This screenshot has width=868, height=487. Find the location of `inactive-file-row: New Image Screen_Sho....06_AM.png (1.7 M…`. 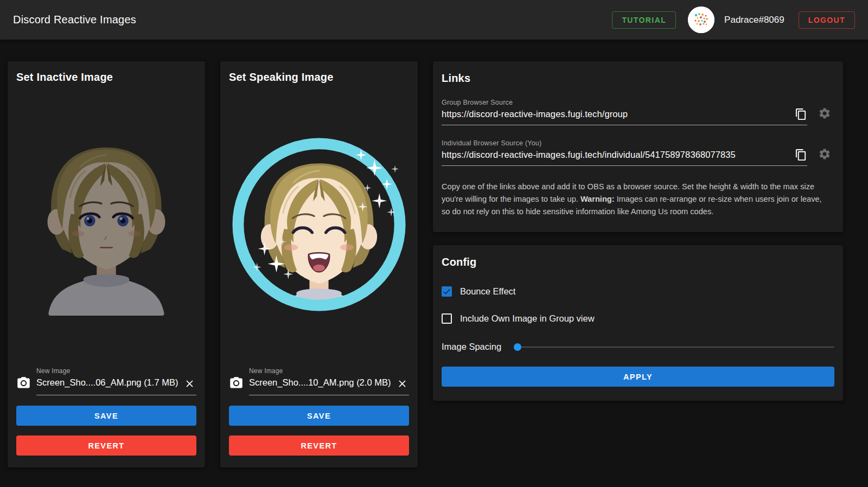

inactive-file-row: New Image Screen_Sho....06_AM.png (1.7 M… is located at coordinates (106, 381).